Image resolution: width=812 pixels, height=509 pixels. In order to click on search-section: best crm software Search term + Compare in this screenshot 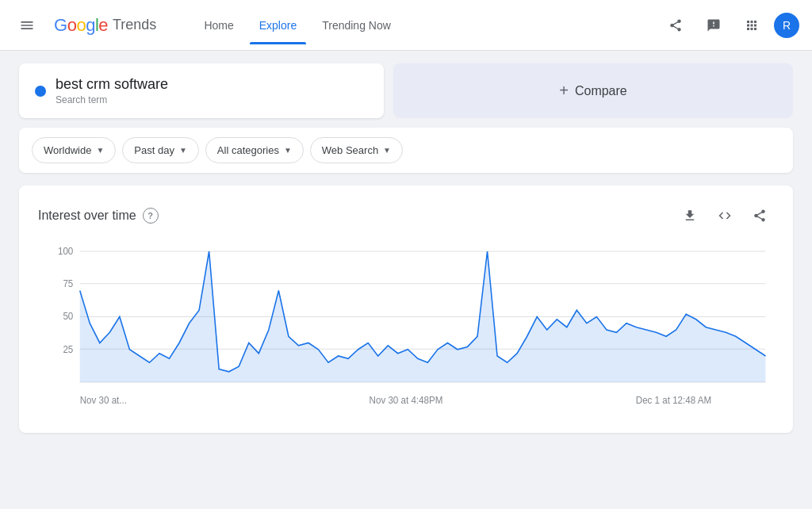, I will do `click(406, 90)`.